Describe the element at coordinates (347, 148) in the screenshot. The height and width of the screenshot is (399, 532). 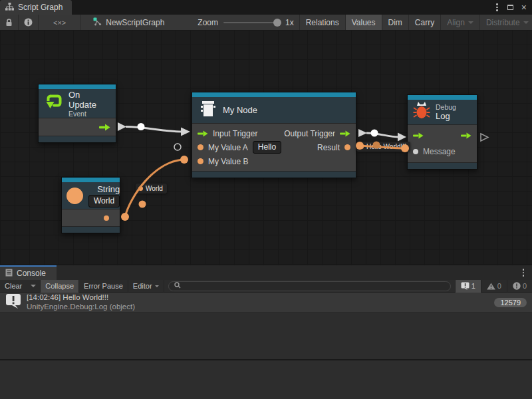
I see `result-port` at that location.